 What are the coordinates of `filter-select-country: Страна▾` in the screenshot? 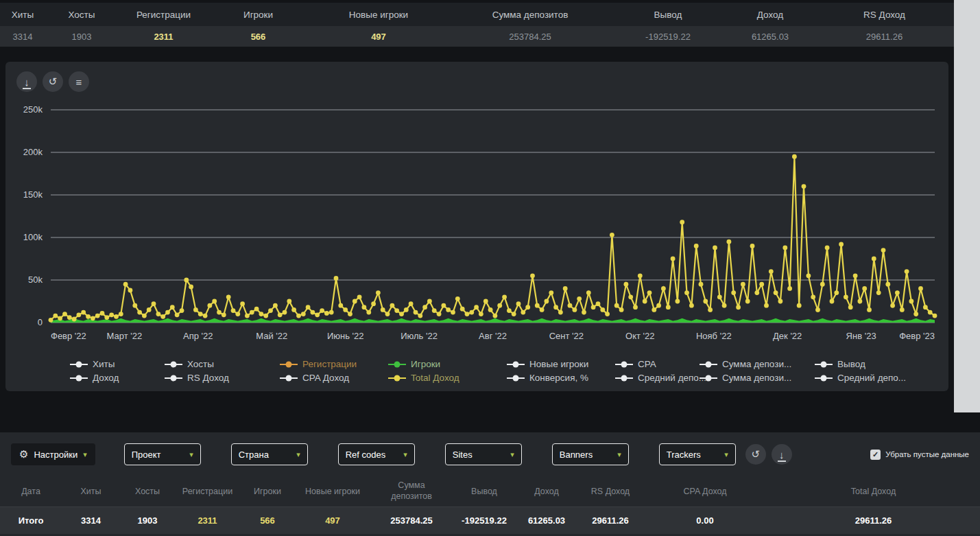 It's located at (270, 454).